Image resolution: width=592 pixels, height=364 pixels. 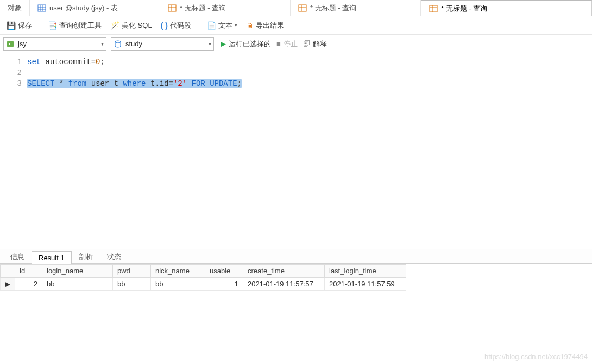 What do you see at coordinates (86, 256) in the screenshot?
I see `result-tab-profile: 剖析` at bounding box center [86, 256].